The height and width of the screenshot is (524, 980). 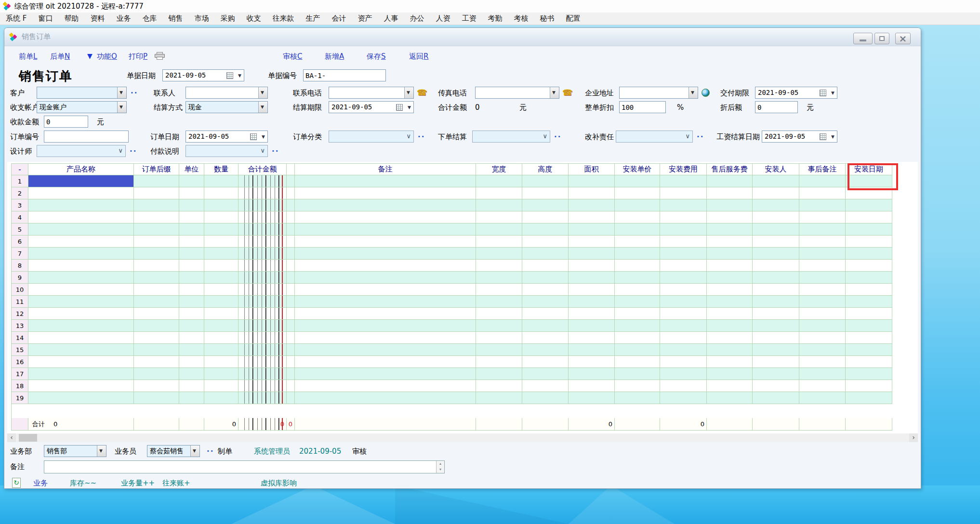 I want to click on grid-row-number: 18, so click(x=20, y=386).